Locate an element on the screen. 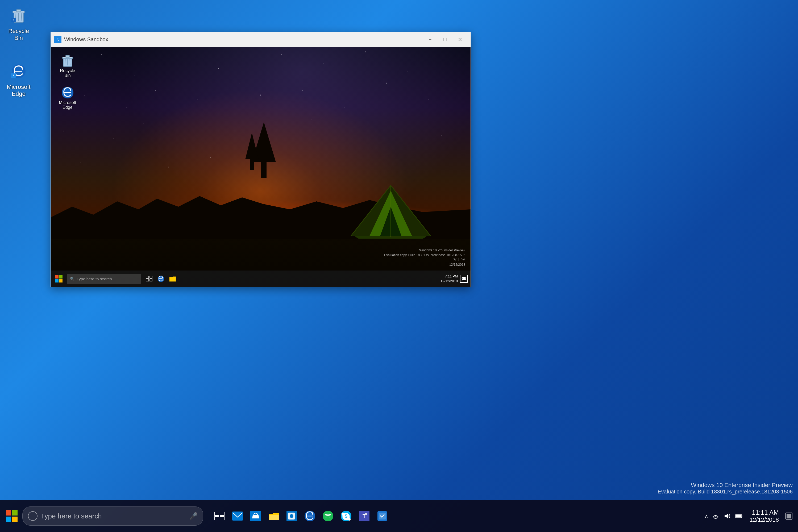  svg-text: O is located at coordinates (292, 516).